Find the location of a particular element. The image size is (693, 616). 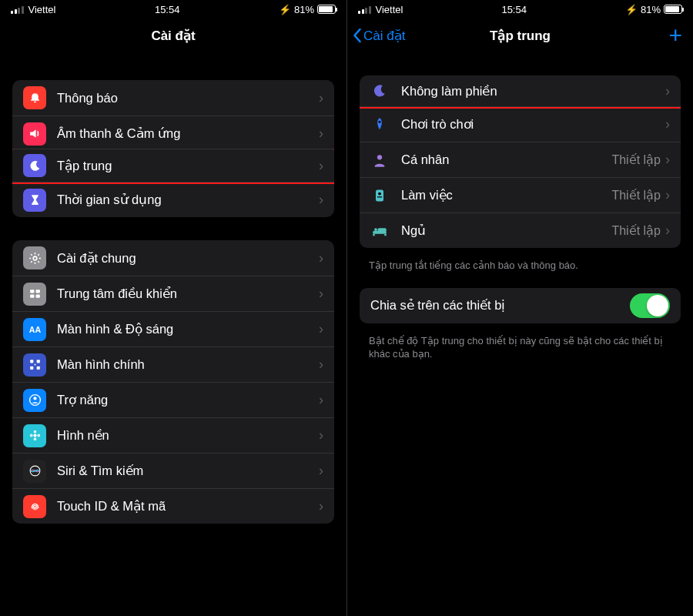

settings-row: Cài đặt chung › is located at coordinates (173, 258).